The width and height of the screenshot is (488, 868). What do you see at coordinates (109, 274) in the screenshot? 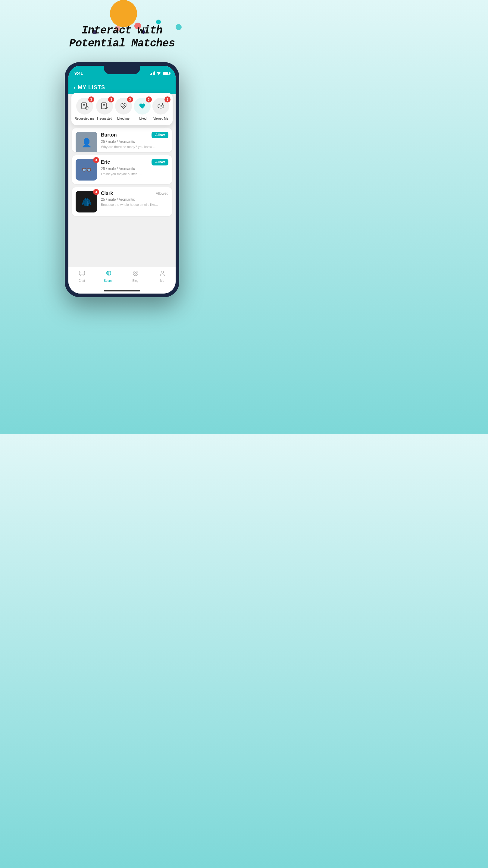
I see `search-icon` at bounding box center [109, 274].